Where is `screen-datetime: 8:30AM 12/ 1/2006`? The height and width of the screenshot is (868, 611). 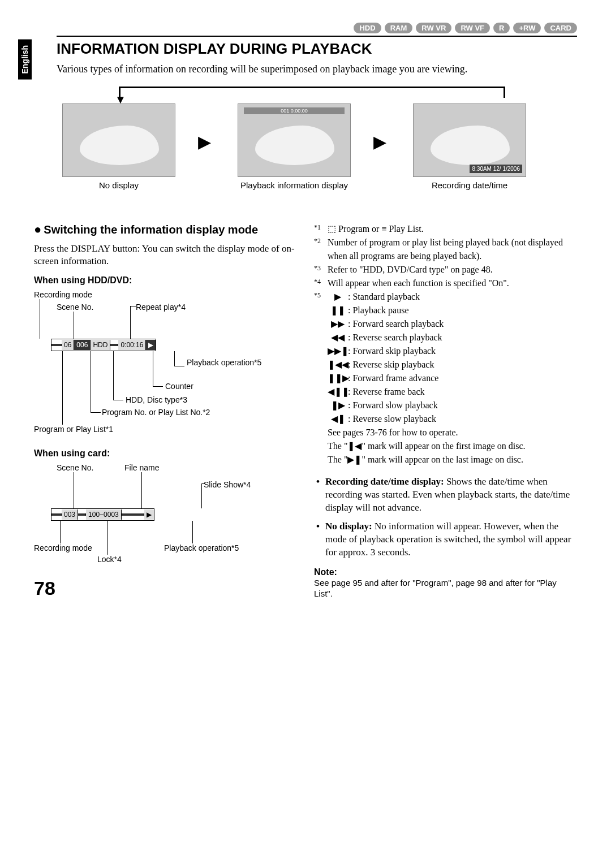
screen-datetime: 8:30AM 12/ 1/2006 is located at coordinates (470, 140).